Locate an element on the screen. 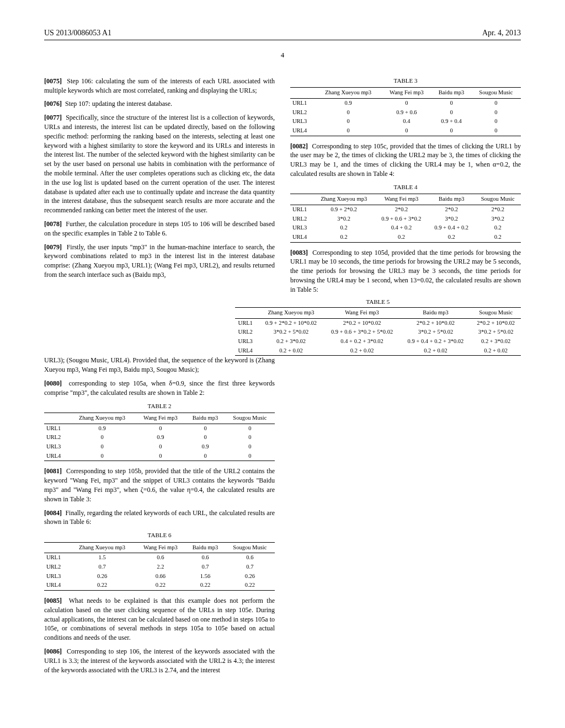 Image resolution: width=565 pixels, height=728 pixels. para-text: What needs to be explained is that this … is located at coordinates (159, 619).